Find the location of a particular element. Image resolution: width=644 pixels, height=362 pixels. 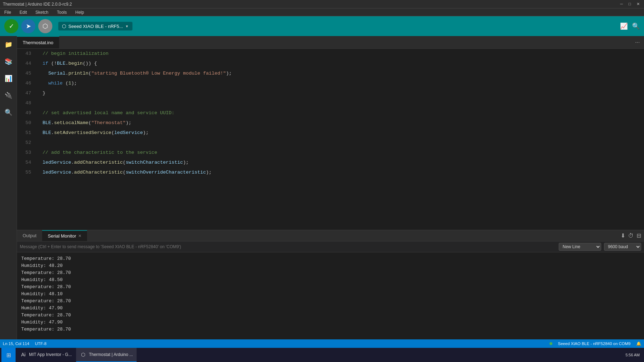

line-ending-select: No Line EndingNew LineCarriage ReturnBot… is located at coordinates (580, 247).